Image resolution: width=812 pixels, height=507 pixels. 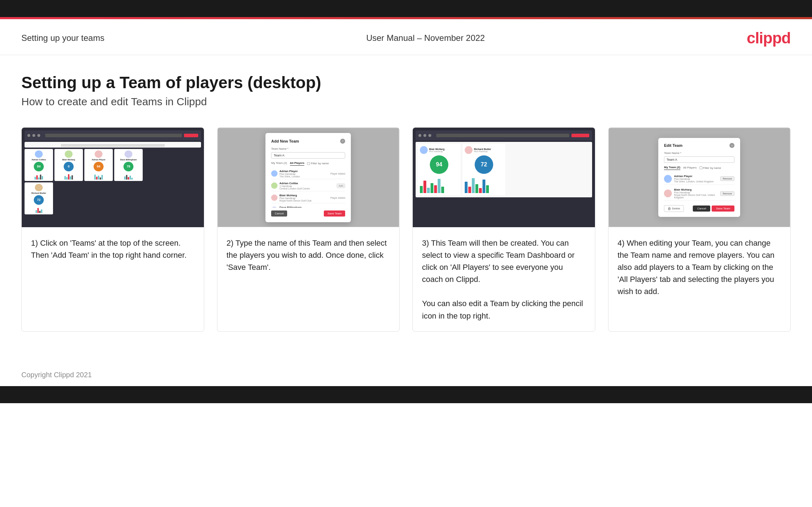 What do you see at coordinates (699, 193) in the screenshot?
I see `player-row-4-2: Blair McHarg Plus Handicap Royal North D…` at bounding box center [699, 193].